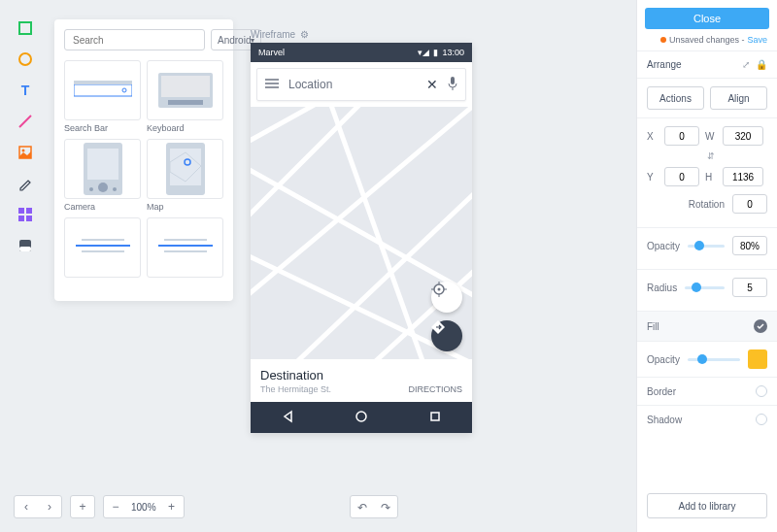 This screenshot has height=532, width=777. Describe the element at coordinates (746, 64) in the screenshot. I see `lock-icon: ⤢` at that location.